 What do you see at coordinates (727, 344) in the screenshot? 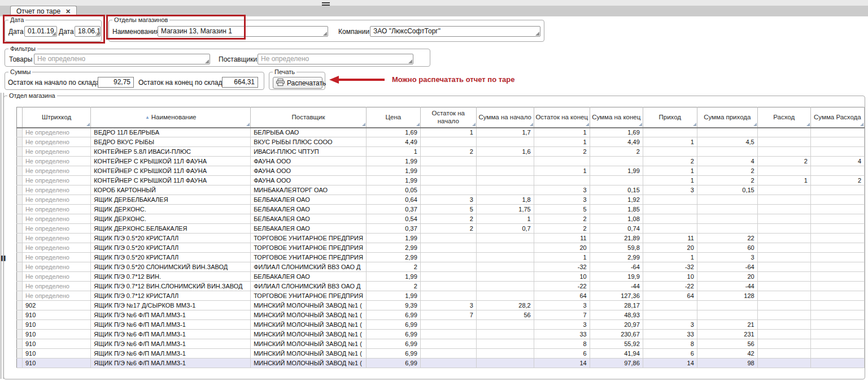
I see `cell-sum-income: 56` at bounding box center [727, 344].